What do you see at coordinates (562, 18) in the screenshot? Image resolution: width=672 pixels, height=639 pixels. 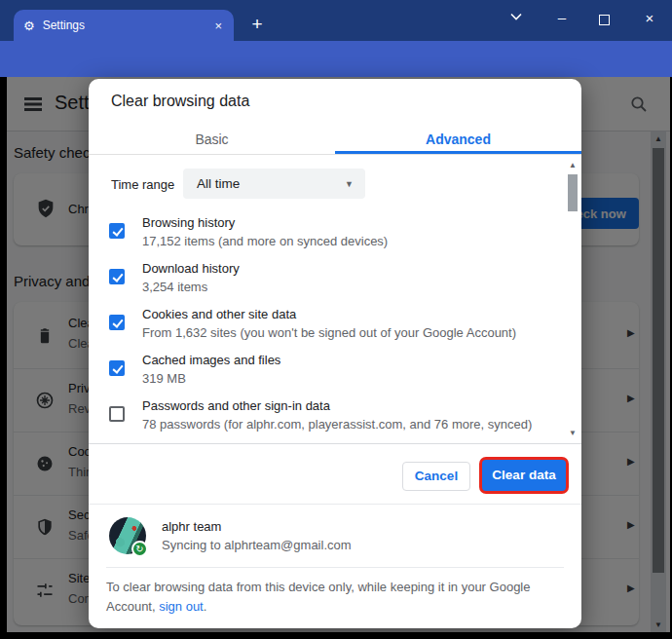 I see `window-minimize-button: –` at bounding box center [562, 18].